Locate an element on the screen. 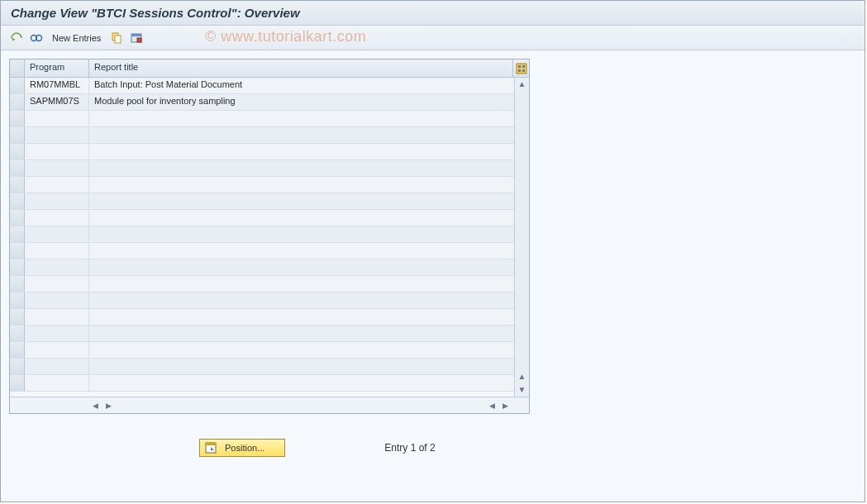 The image size is (867, 504). table-row: SAPMM07S Module pool for inventory sampl… is located at coordinates (269, 102).